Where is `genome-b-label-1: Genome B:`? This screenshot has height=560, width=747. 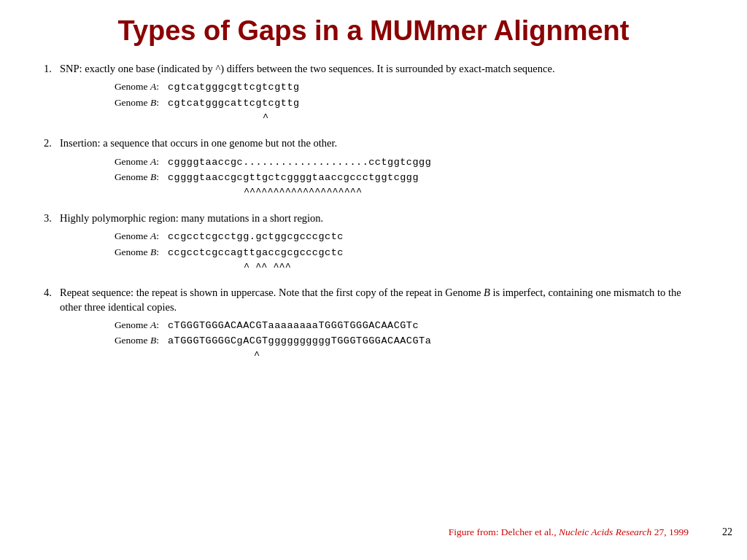 genome-b-label-1: Genome B: is located at coordinates (135, 103).